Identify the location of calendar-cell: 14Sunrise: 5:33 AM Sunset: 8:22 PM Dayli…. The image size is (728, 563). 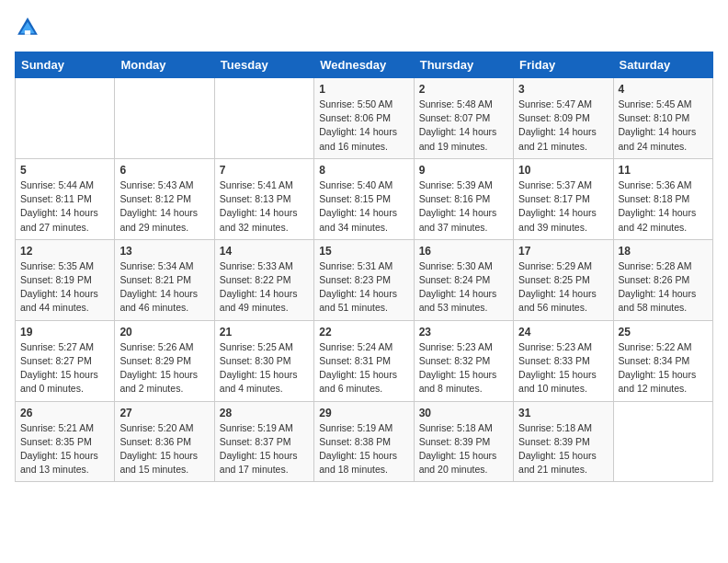
(264, 280).